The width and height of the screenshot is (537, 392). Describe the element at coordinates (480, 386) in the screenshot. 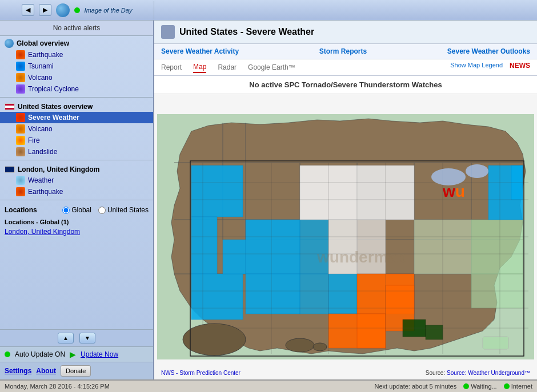

I see `waiting-indicator: Waiting...` at that location.